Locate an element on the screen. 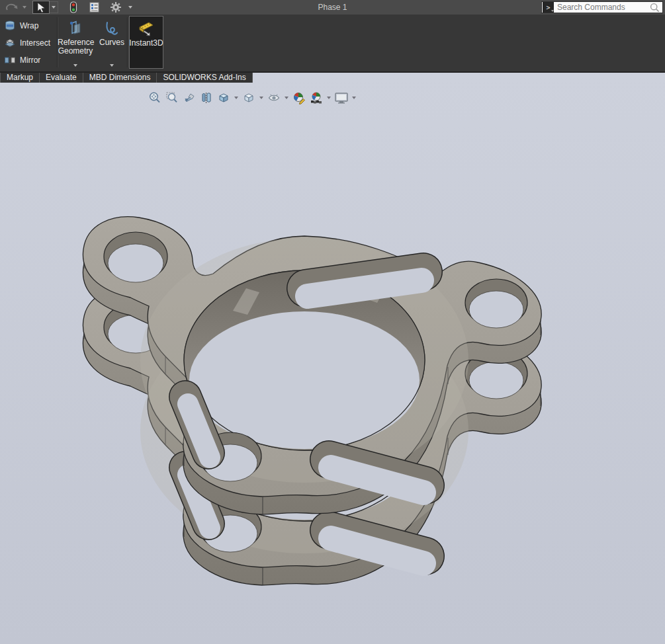 Image resolution: width=665 pixels, height=644 pixels. redo-icon is located at coordinates (12, 7).